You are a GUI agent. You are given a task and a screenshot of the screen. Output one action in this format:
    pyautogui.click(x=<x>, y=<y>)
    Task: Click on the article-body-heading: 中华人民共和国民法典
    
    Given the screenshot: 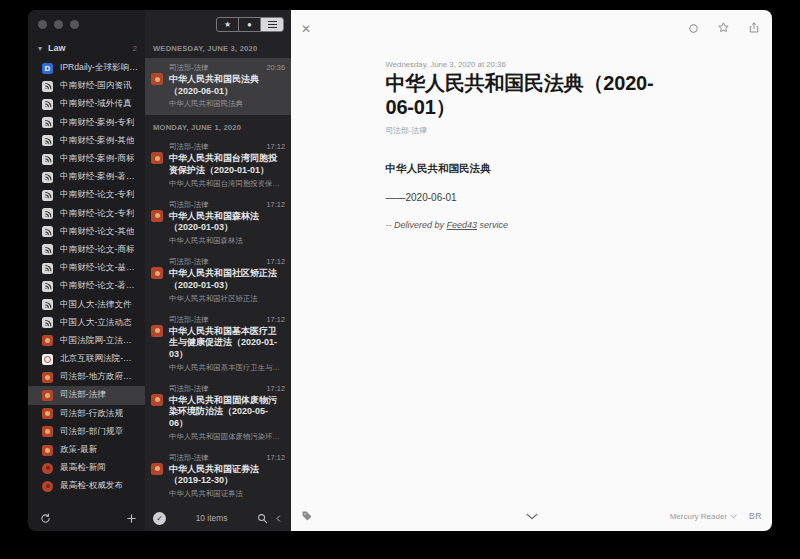 What is the action you would take?
    pyautogui.click(x=532, y=169)
    